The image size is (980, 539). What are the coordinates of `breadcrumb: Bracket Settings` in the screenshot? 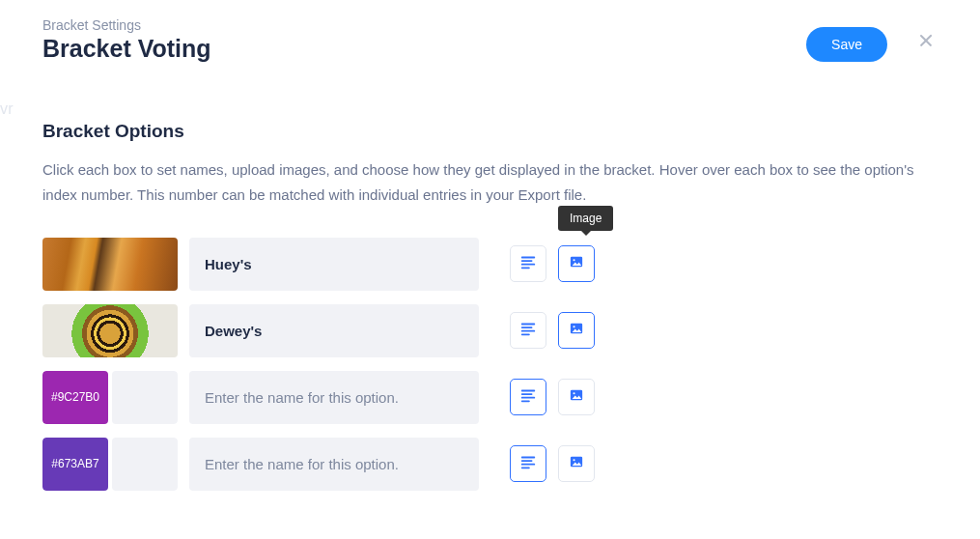 It's located at (425, 25).